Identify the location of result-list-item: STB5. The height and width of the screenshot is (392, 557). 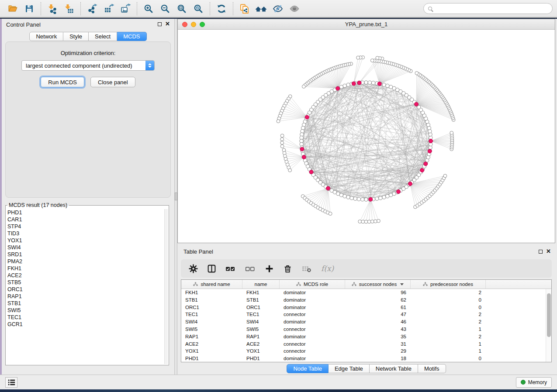
(86, 282).